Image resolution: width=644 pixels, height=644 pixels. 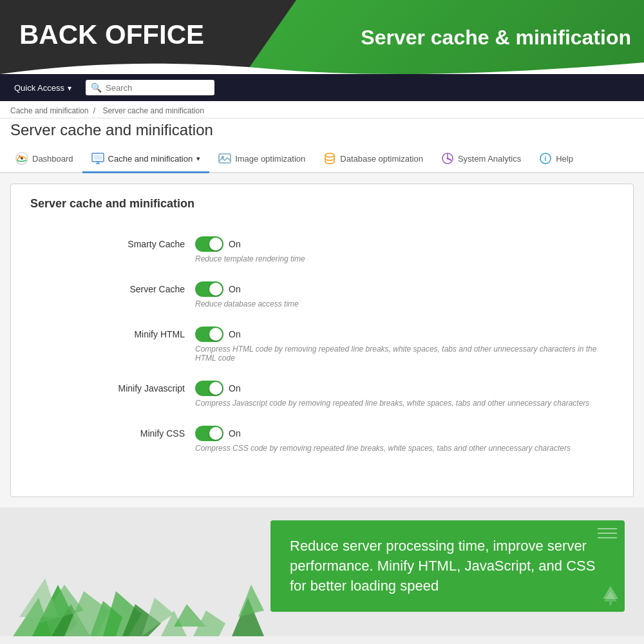 I want to click on page-title: Server cache and minification, so click(x=322, y=130).